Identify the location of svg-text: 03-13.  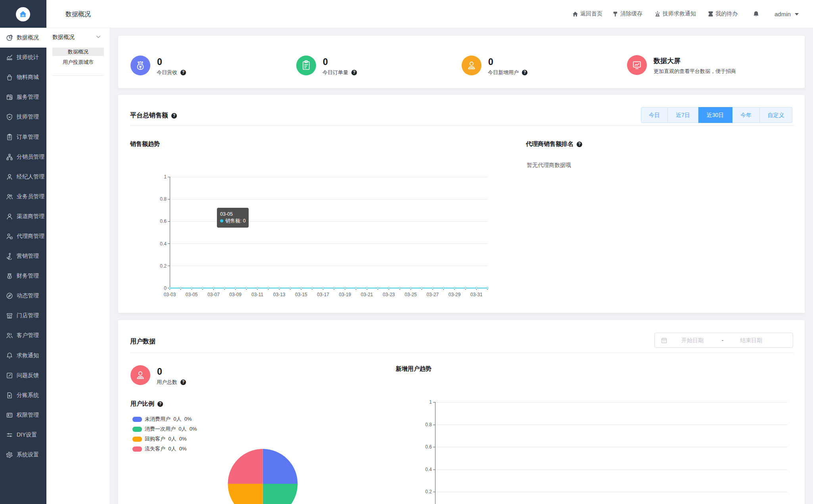
(279, 295).